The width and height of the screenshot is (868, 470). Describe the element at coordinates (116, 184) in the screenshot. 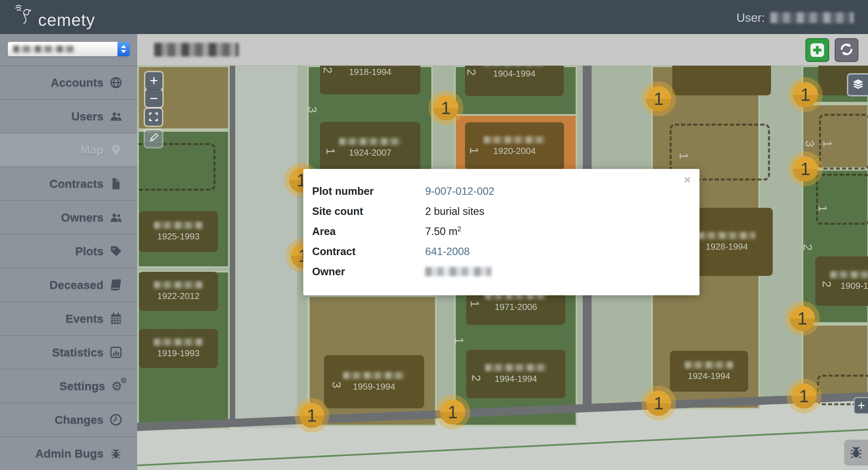

I see `file-icon` at that location.